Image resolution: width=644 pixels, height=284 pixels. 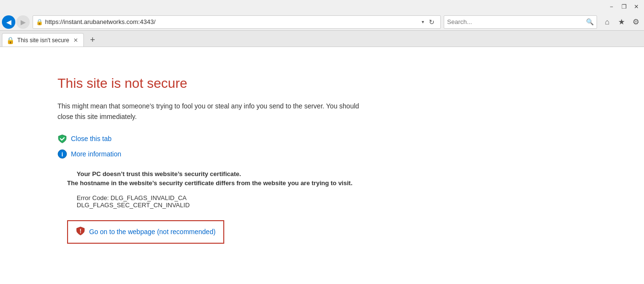 What do you see at coordinates (232, 22) in the screenshot?
I see `address-input` at bounding box center [232, 22].